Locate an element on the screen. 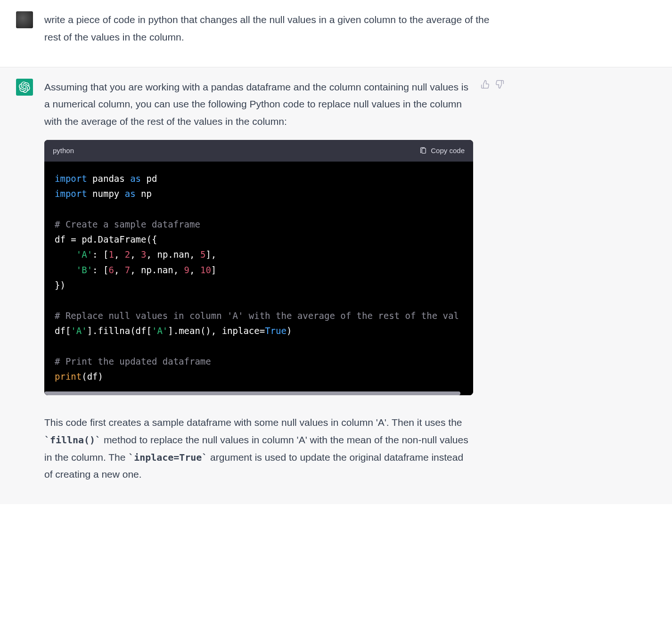  user-message-row: write a piece of code in python that cha… is located at coordinates (336, 34).